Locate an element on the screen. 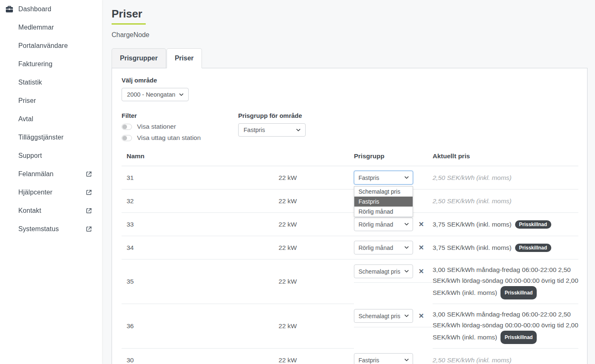 The width and height of the screenshot is (595, 364). dropdown-option-rorlig-manad: Rörlig månad is located at coordinates (383, 212).